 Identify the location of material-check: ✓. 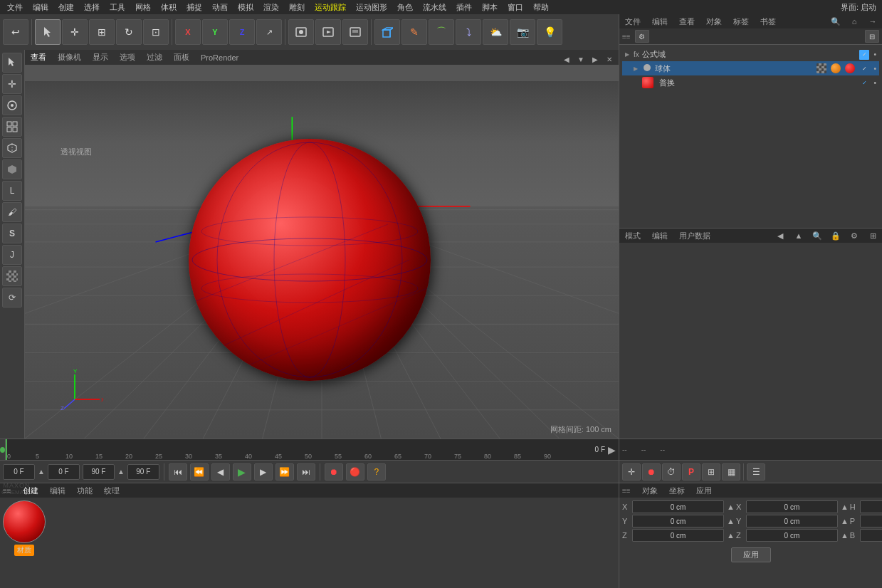
(864, 83).